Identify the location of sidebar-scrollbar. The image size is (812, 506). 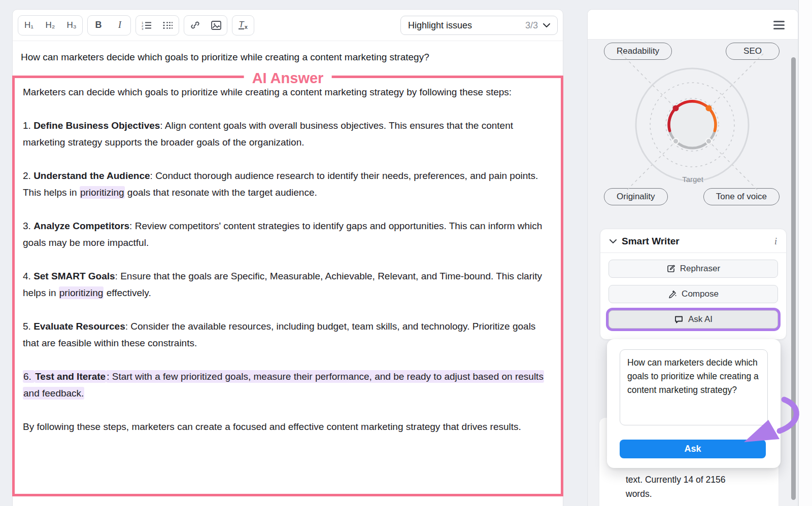
(794, 279).